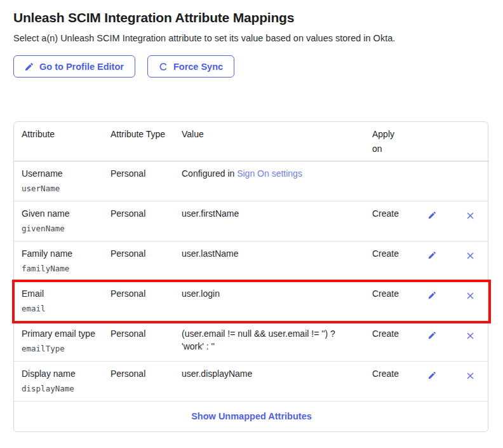 The width and height of the screenshot is (503, 448). Describe the element at coordinates (58, 389) in the screenshot. I see `attribute-variable: displayName` at that location.